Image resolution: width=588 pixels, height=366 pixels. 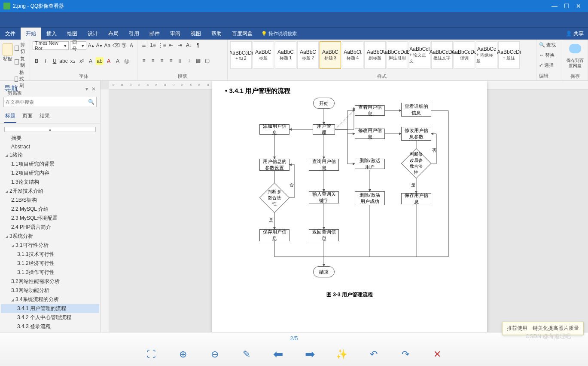 I want to click on nav-tree-item: 1.1项目研究的背景, so click(x=50, y=164).